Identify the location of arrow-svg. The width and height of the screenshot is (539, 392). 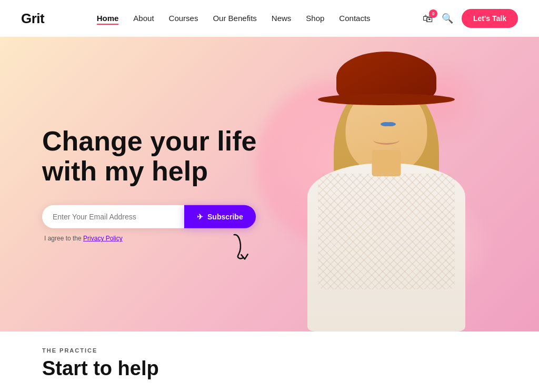
(247, 248).